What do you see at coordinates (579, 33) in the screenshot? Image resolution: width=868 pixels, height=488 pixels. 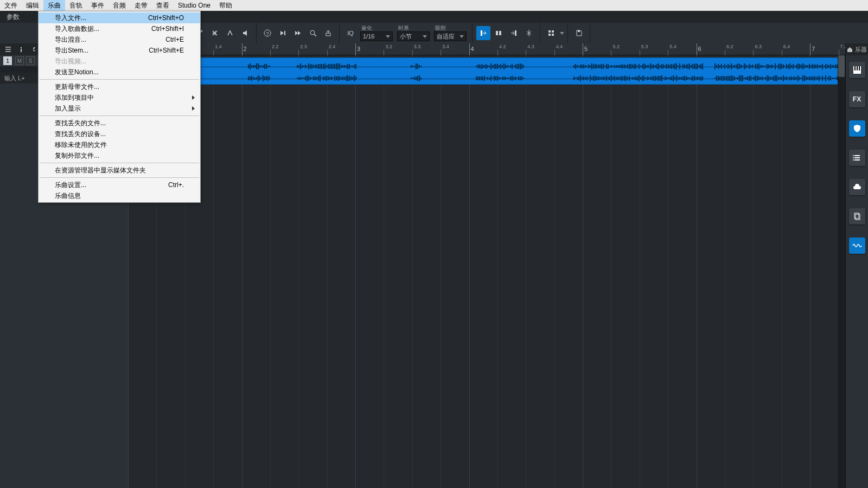 I see `tool-group-save` at bounding box center [579, 33].